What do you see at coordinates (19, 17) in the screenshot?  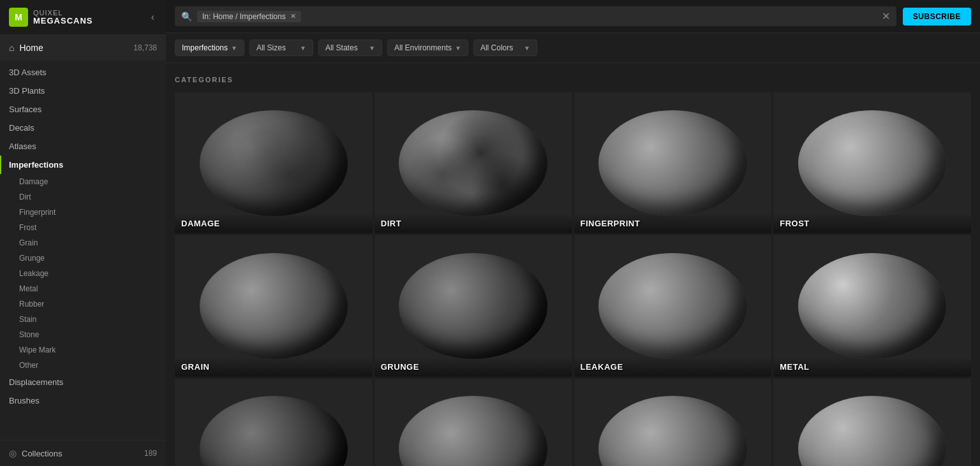 I see `logo-icon: M` at bounding box center [19, 17].